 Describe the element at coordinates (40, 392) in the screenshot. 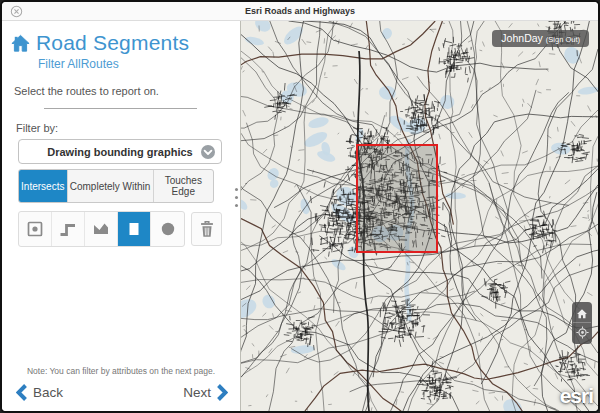

I see `back-button: Back` at that location.